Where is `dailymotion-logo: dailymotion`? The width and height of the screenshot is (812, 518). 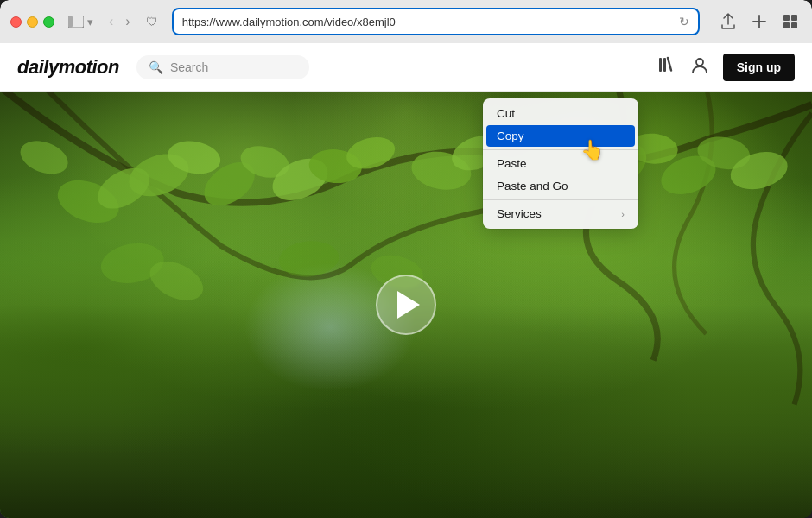 dailymotion-logo: dailymotion is located at coordinates (68, 67).